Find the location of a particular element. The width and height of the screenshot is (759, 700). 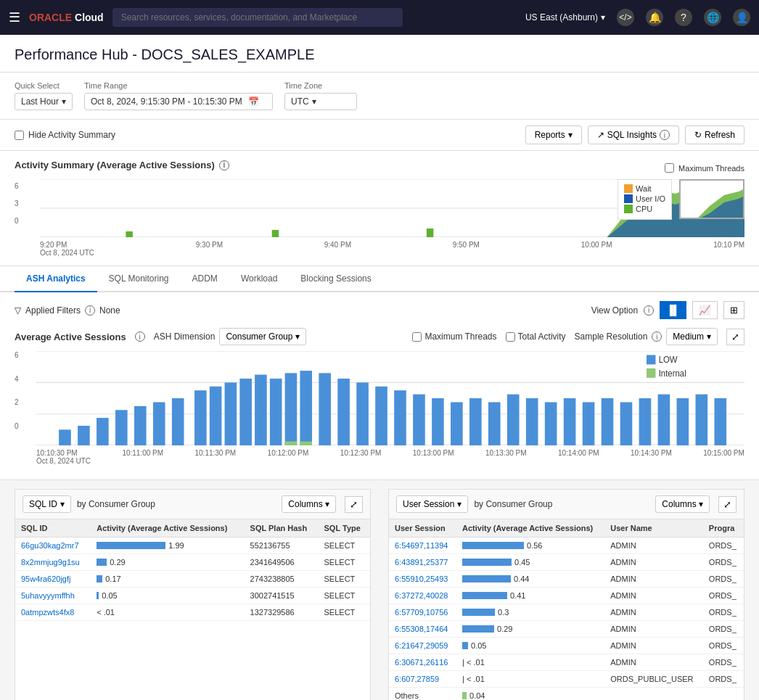

user-session-link: 6:54697,11394 is located at coordinates (421, 545).